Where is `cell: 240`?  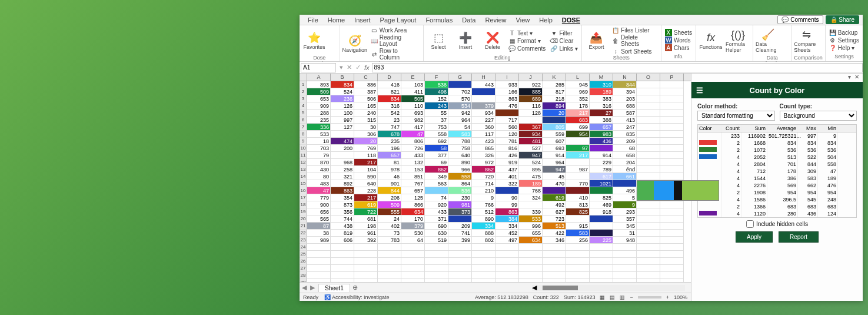
cell: 240 is located at coordinates (366, 113).